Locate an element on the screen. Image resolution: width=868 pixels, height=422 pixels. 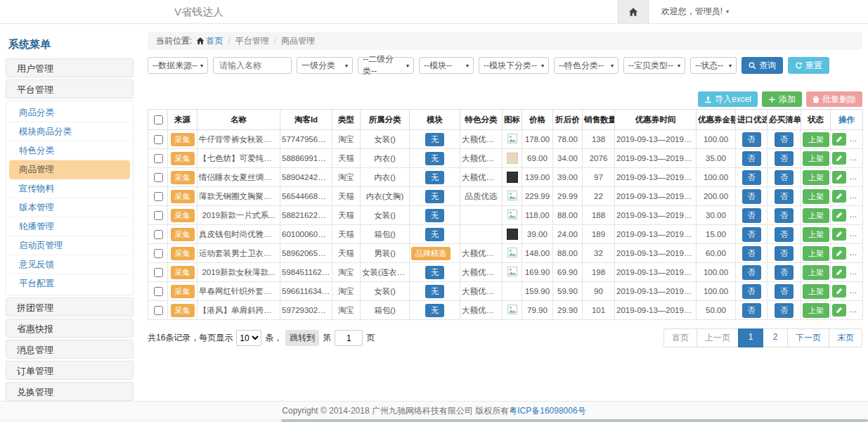
sidebar-group-7: 兑换管理 is located at coordinates (70, 391).